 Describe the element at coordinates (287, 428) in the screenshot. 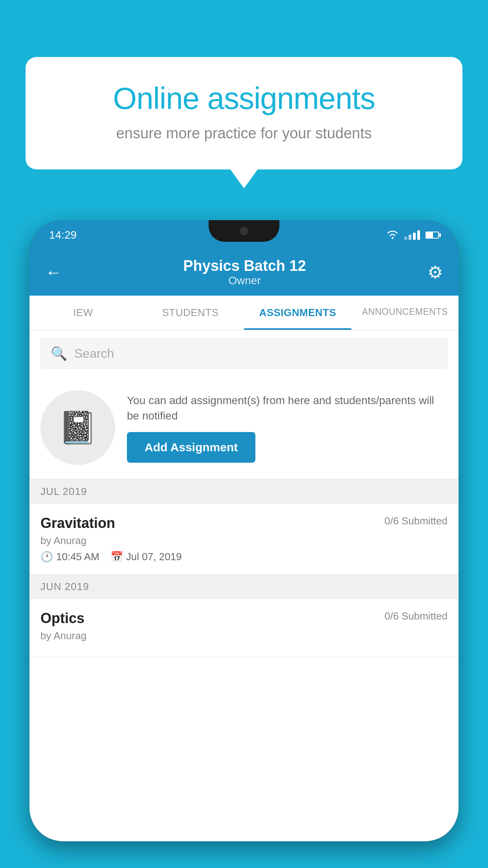

I see `promo-text-block: You can add assignment(s) from here and …` at that location.